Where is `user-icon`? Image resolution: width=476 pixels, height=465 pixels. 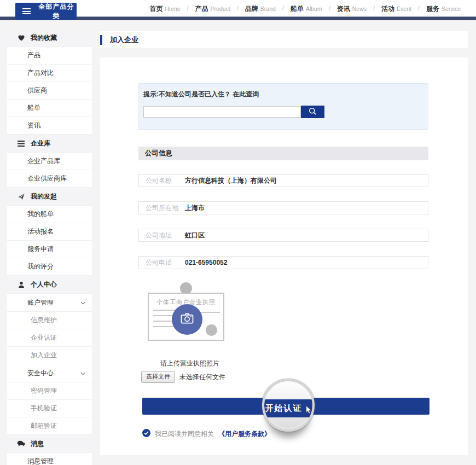 user-icon is located at coordinates (21, 284).